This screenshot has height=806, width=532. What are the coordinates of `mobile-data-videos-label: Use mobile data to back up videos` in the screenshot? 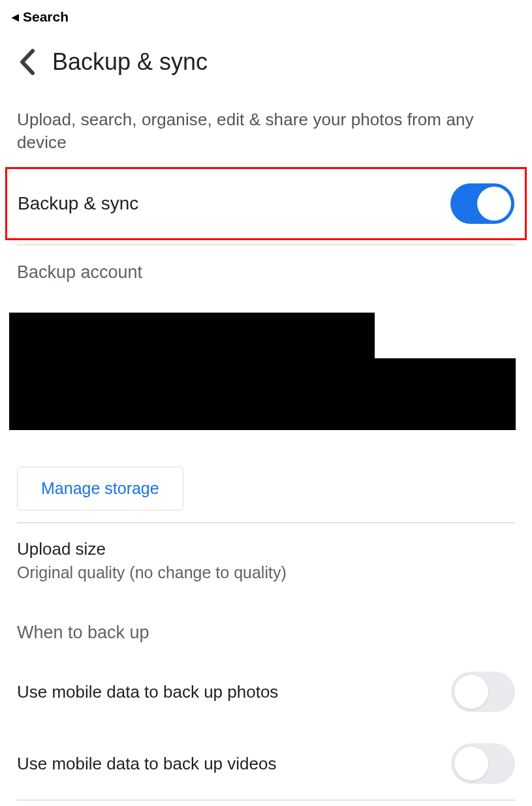 It's located at (146, 764).